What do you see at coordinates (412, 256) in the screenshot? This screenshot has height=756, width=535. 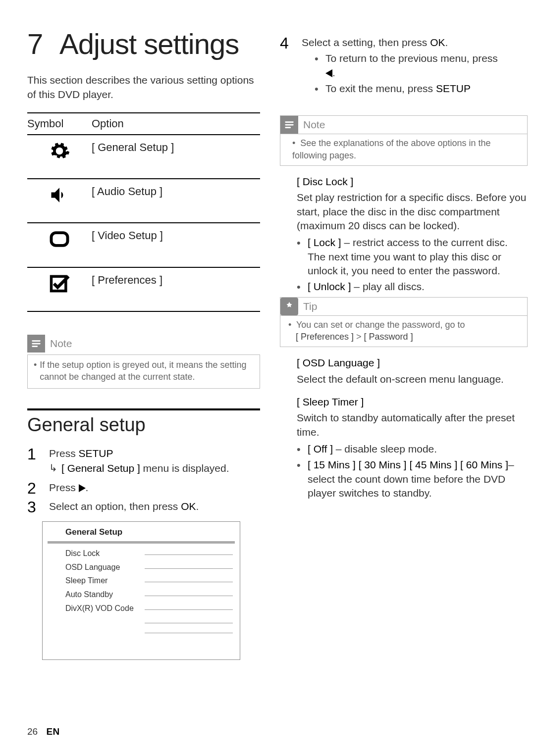 I see `disc-lock-lock-item: [ Lock ] – restrict access to the curren…` at bounding box center [412, 256].